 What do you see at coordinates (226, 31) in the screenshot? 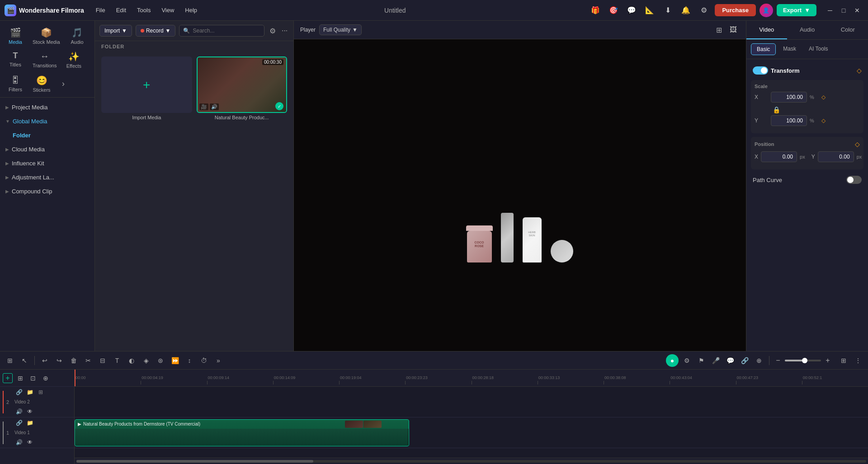
I see `search-input` at bounding box center [226, 31].